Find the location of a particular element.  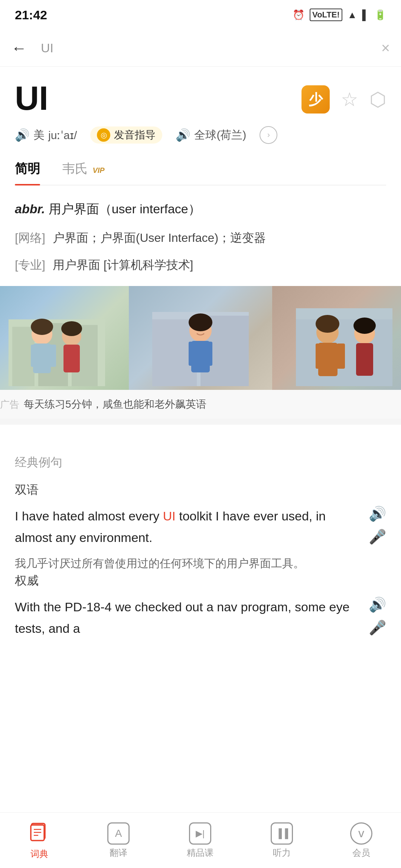

definitions: abbr. 用户界面（user interface） [网络] 户界面；户界面(… is located at coordinates (200, 237).